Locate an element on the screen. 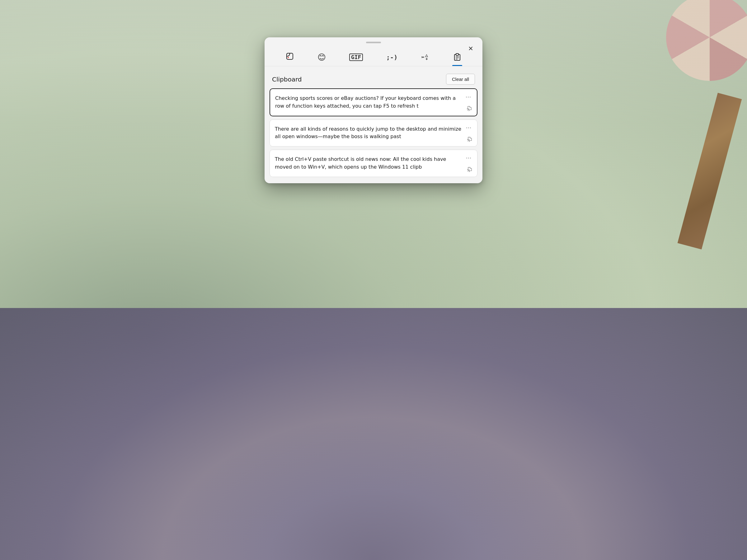 This screenshot has height=560, width=747. tab-gif: GIF is located at coordinates (356, 58).